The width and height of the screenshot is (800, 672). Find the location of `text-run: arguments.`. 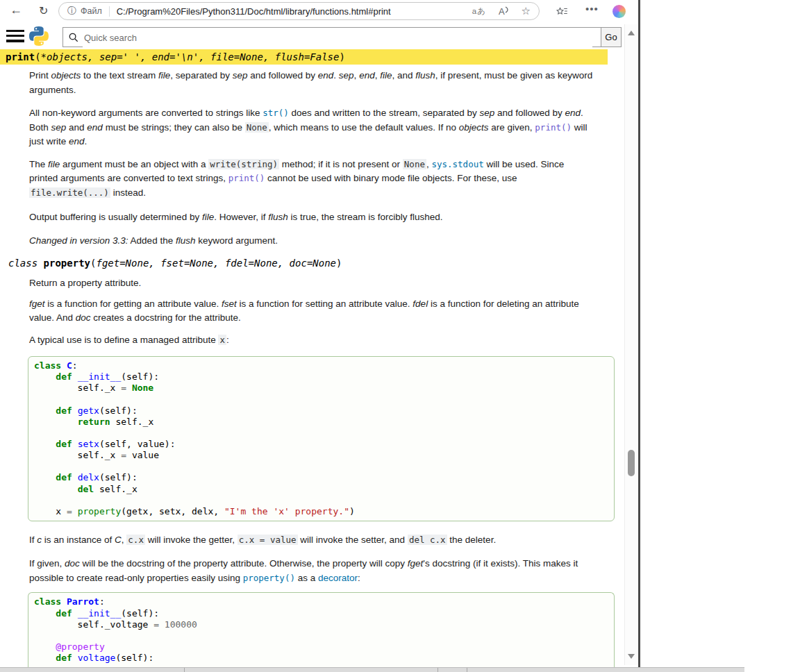

text-run: arguments. is located at coordinates (53, 90).